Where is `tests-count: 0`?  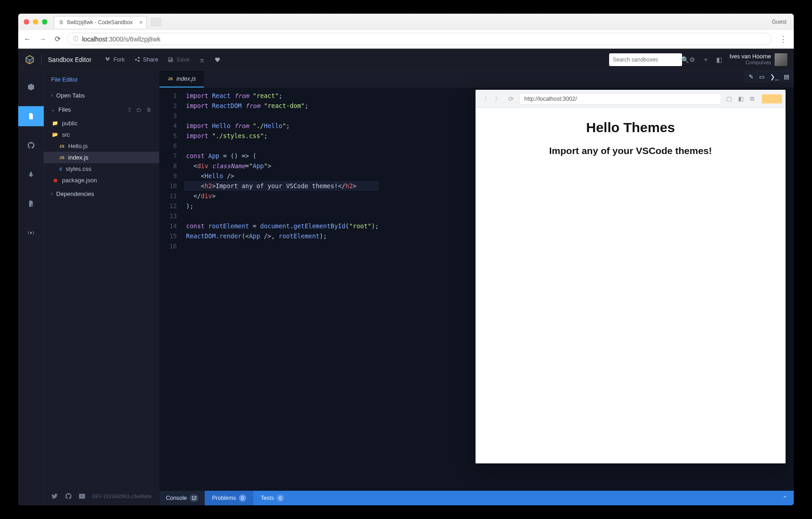
tests-count: 0 is located at coordinates (280, 498).